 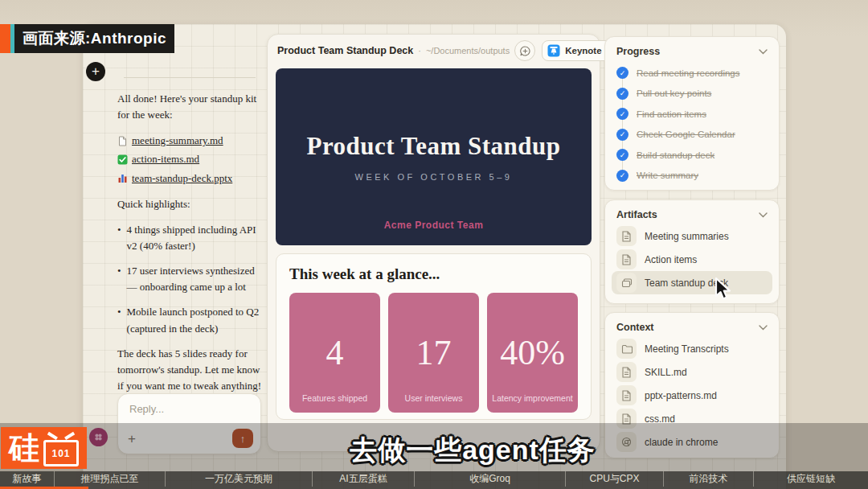 What do you see at coordinates (61, 454) in the screenshot?
I see `logo-tv-text: 101` at bounding box center [61, 454].